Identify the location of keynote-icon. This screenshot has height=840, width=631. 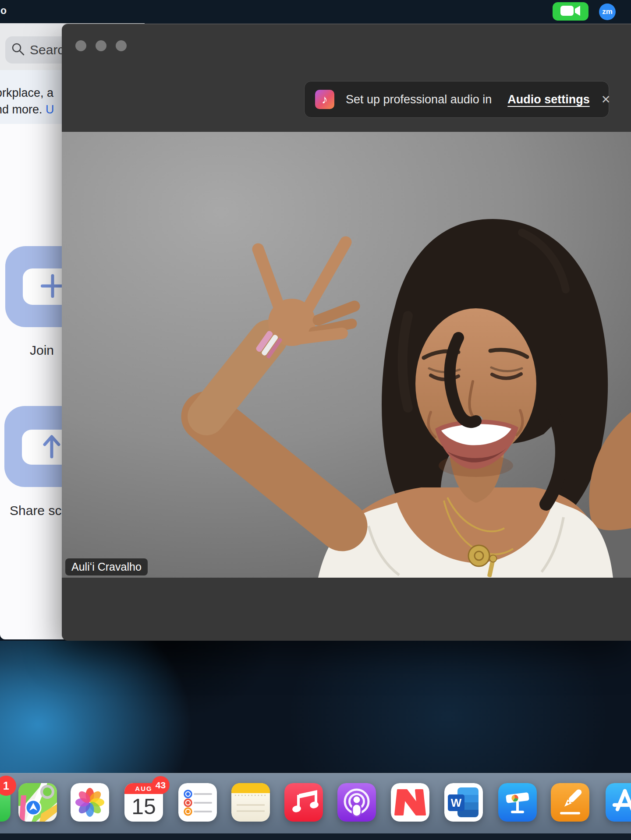
(518, 802).